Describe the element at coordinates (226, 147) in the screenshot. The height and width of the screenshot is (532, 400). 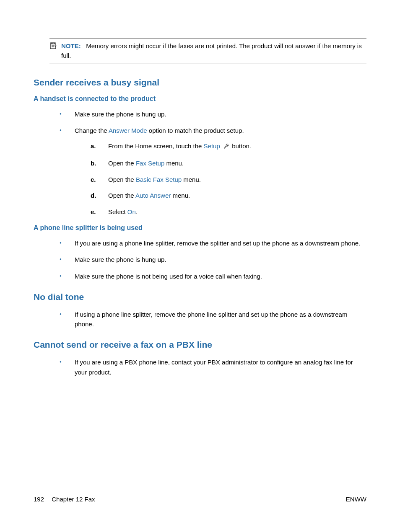
I see `wrench-icon` at that location.